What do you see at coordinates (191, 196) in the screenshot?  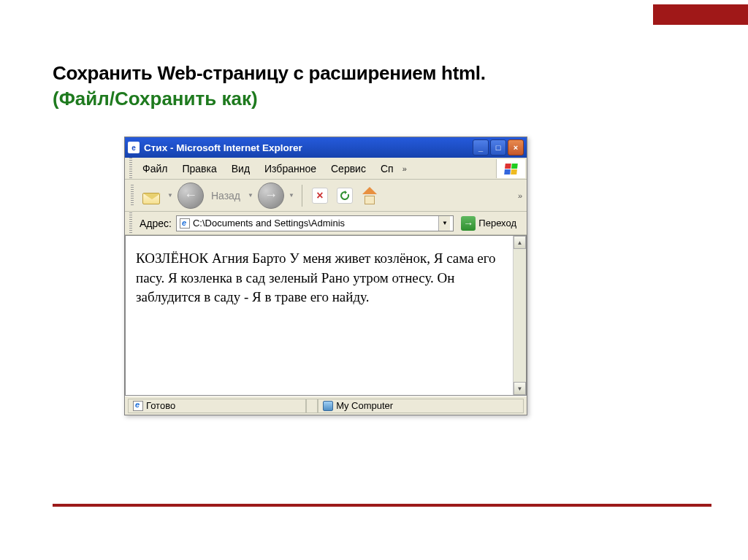 I see `back-button: ←` at bounding box center [191, 196].